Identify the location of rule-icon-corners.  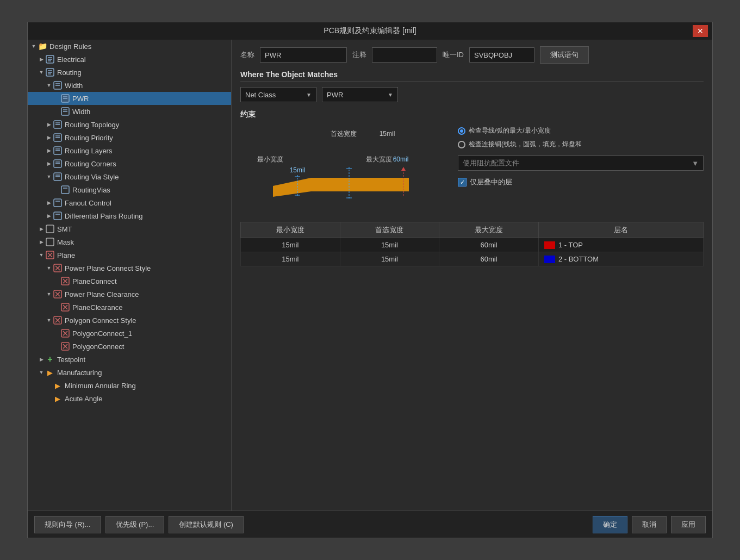
(58, 164).